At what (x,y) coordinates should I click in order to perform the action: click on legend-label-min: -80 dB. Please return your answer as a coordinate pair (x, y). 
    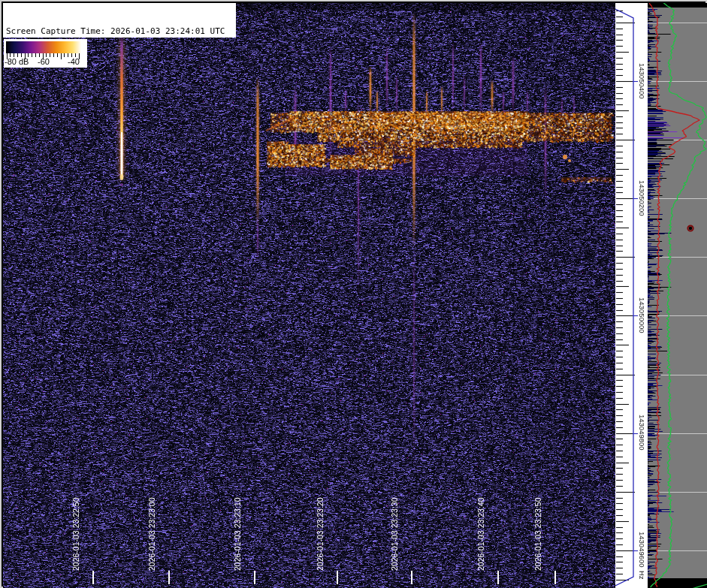
    Looking at the image, I should click on (17, 62).